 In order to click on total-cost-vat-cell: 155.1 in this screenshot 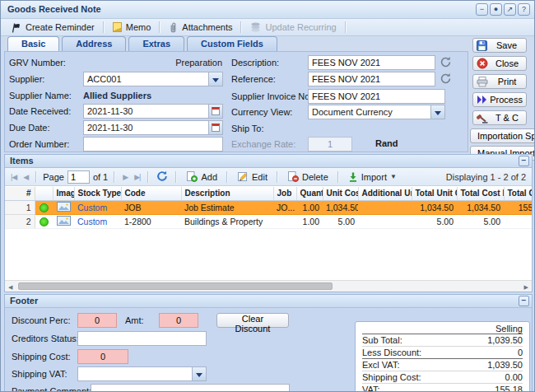, I will do `click(518, 208)`.